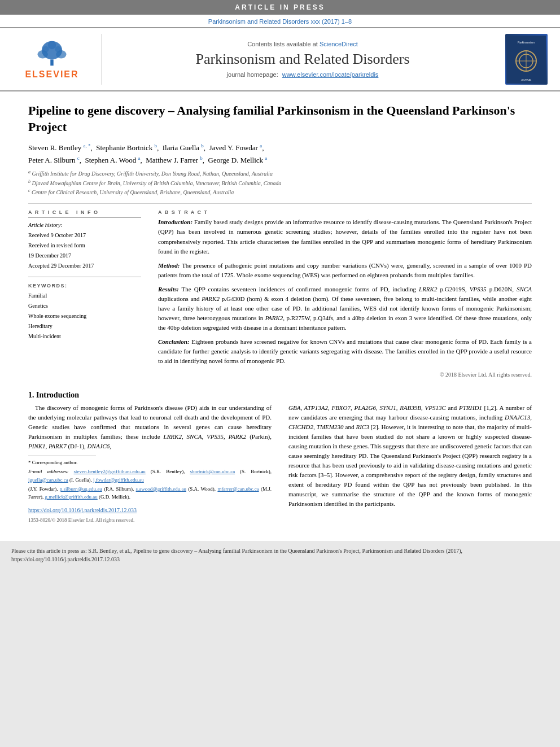 This screenshot has height=747, width=560. Describe the element at coordinates (282, 44) in the screenshot. I see `contents-text: Contents lists available at` at that location.